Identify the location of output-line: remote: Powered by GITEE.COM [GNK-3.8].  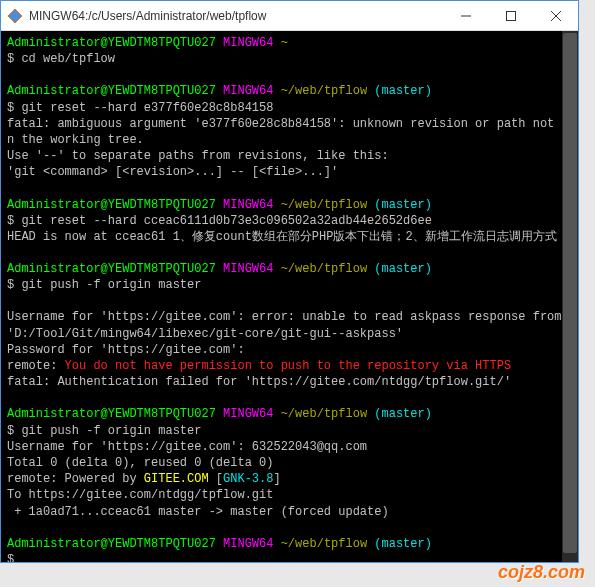
(290, 479).